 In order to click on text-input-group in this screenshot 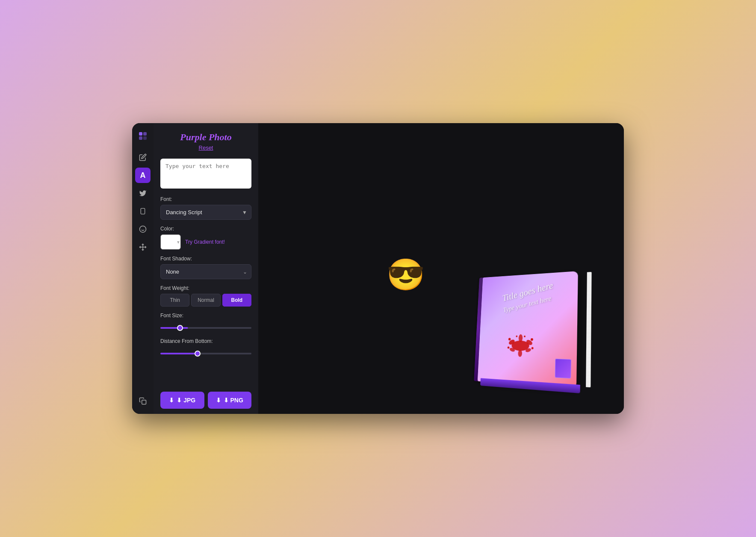, I will do `click(206, 174)`.